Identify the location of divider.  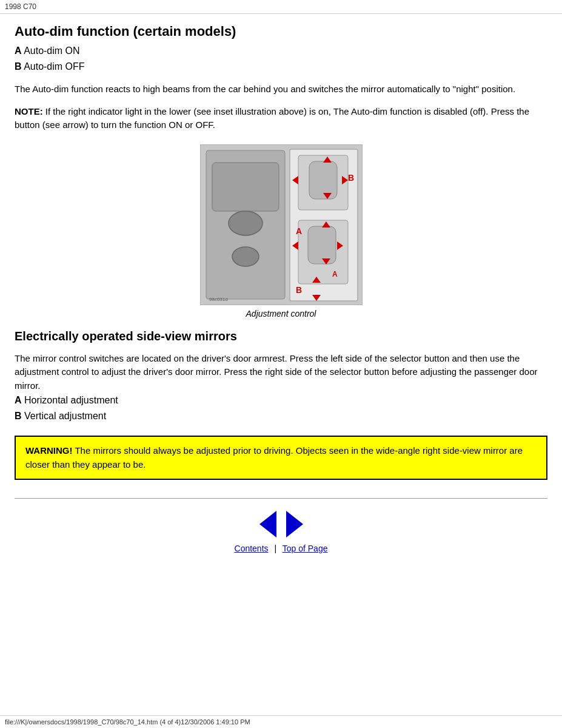
(281, 499).